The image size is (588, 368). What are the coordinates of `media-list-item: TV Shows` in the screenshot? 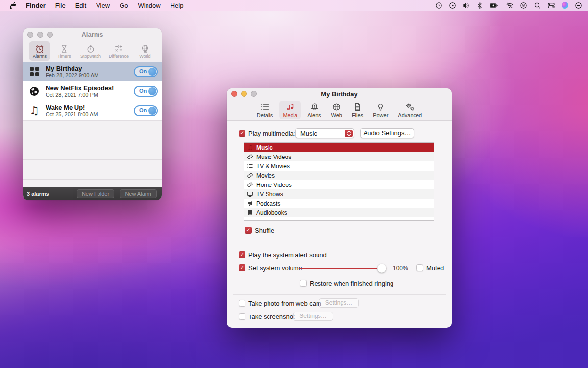 It's located at (339, 194).